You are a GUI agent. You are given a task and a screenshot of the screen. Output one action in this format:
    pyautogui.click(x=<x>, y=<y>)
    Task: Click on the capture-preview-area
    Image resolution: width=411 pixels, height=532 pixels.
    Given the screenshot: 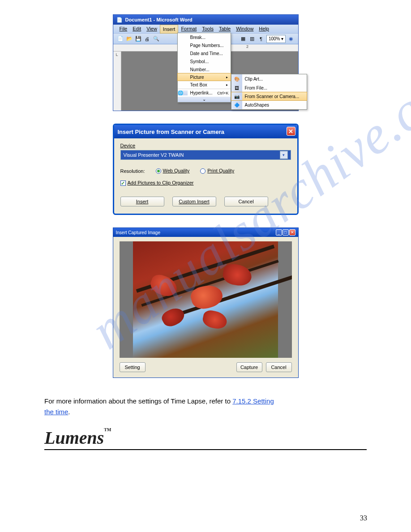 What is the action you would take?
    pyautogui.click(x=206, y=300)
    